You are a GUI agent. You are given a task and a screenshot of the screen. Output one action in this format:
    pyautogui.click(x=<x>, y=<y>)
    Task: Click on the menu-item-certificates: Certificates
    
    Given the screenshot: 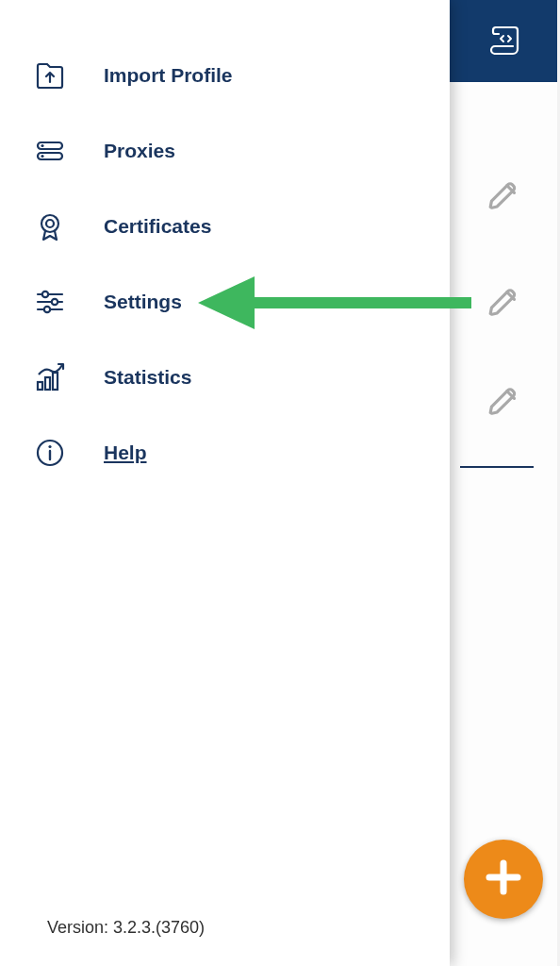 What is the action you would take?
    pyautogui.click(x=224, y=226)
    